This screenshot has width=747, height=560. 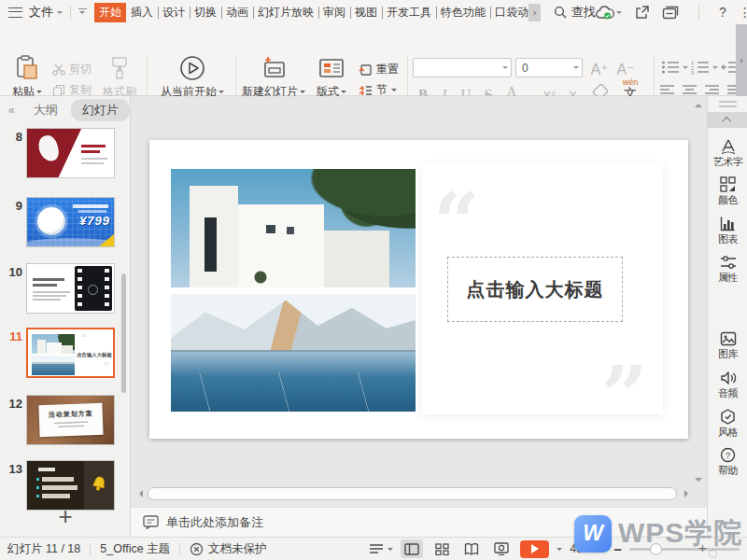 What do you see at coordinates (670, 13) in the screenshot?
I see `note-icon` at bounding box center [670, 13].